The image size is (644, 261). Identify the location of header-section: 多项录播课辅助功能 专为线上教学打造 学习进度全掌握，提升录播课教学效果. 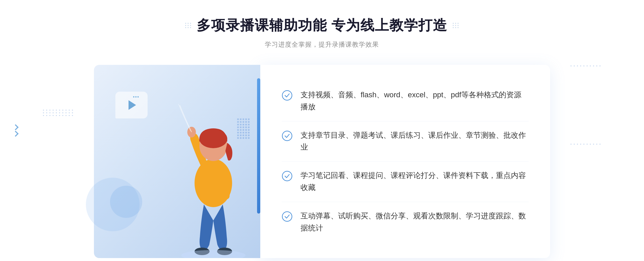
(322, 32).